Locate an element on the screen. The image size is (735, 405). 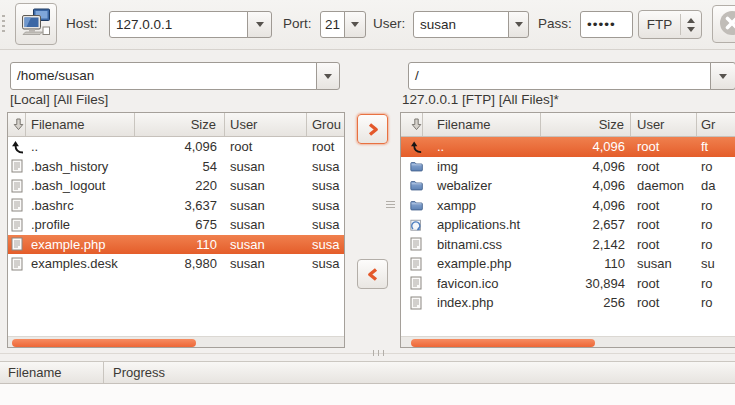
file-row: webalizer4,096daemonda is located at coordinates (568, 186).